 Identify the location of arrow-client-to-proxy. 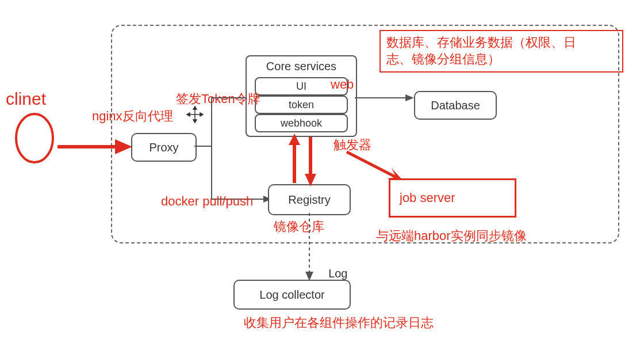
(95, 147).